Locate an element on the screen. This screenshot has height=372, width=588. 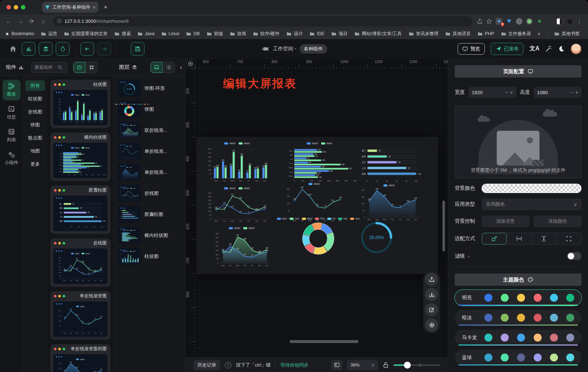
preview-button: 预览 is located at coordinates (471, 49).